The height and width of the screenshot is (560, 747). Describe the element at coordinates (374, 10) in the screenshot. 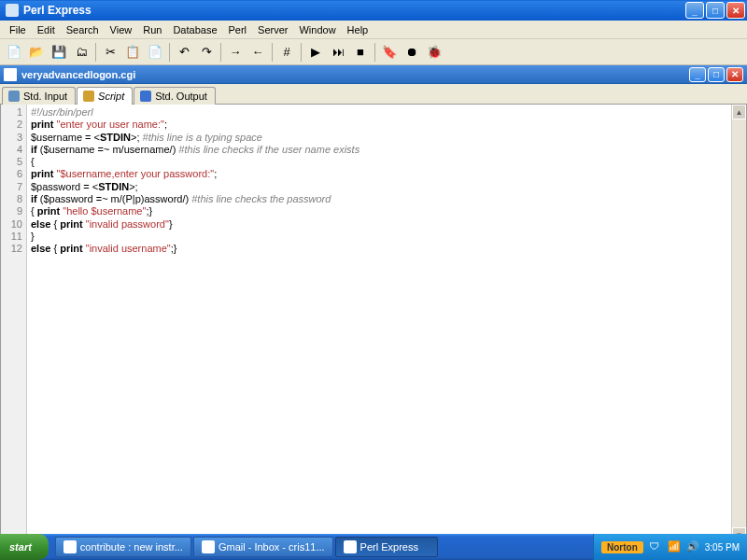

I see `main-titlebar: Perl Express _ □ ✕` at that location.